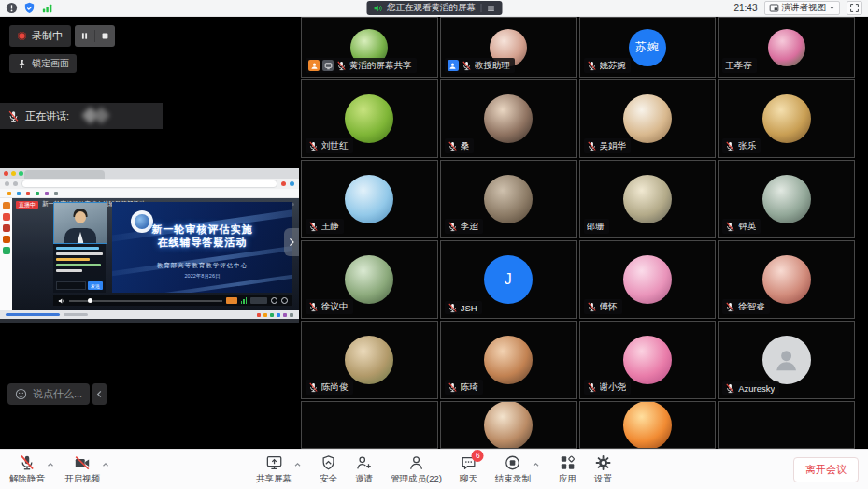 The height and width of the screenshot is (489, 868). Describe the element at coordinates (508, 280) in the screenshot. I see `participant-avatar: J` at that location.